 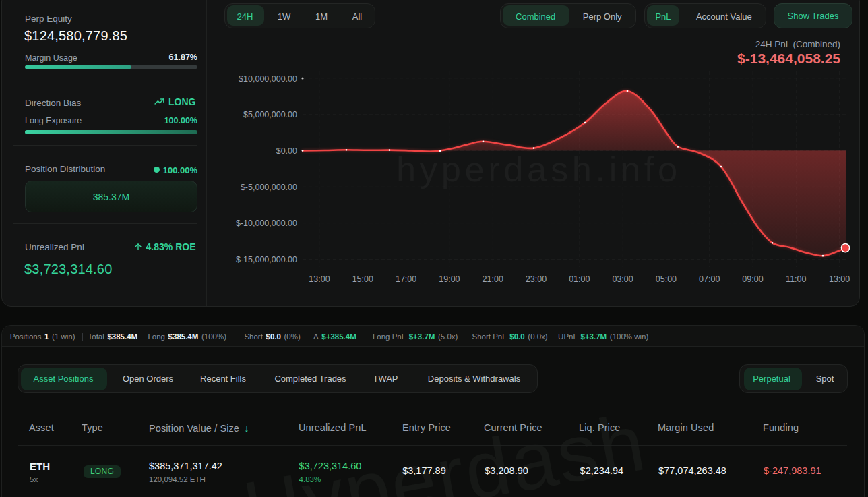 I want to click on svg-text: 01:00, so click(x=580, y=279).